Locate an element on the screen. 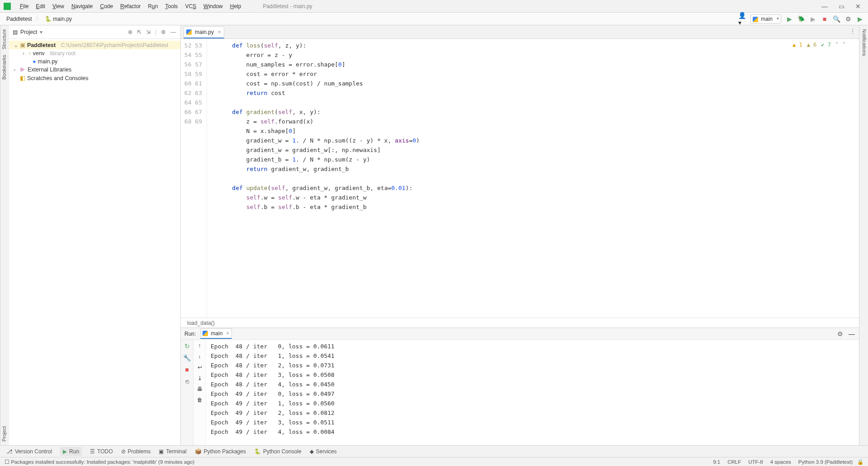  menu-tools: Tools is located at coordinates (171, 6).